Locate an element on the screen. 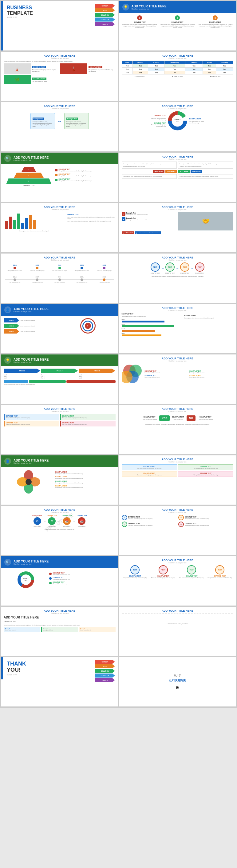  slide-2-header: 💡 ADD YOUR TITLE HERE Click here to add … is located at coordinates (178, 7).